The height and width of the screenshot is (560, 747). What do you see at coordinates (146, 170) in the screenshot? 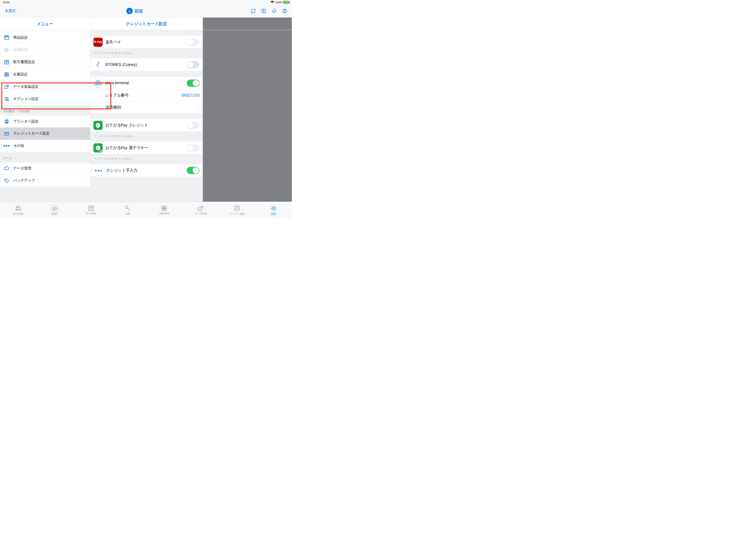
I see `row-label: クレジット手入力` at bounding box center [146, 170].